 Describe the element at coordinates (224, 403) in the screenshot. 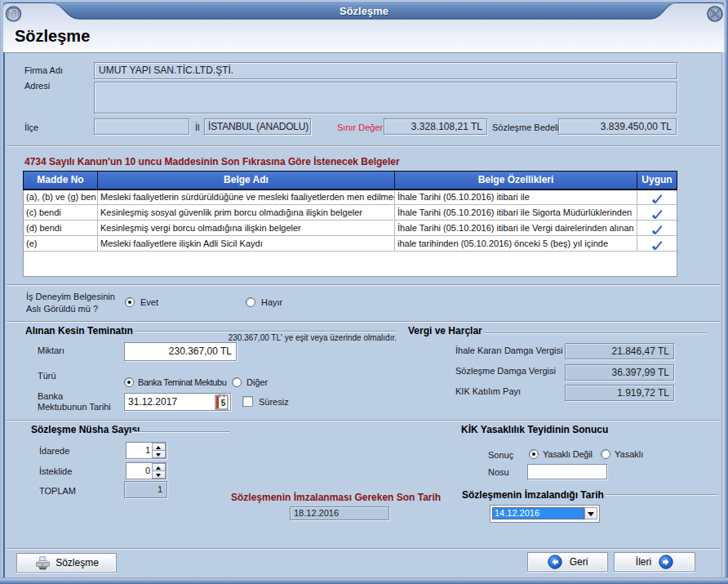

I see `svg-text: 5` at that location.